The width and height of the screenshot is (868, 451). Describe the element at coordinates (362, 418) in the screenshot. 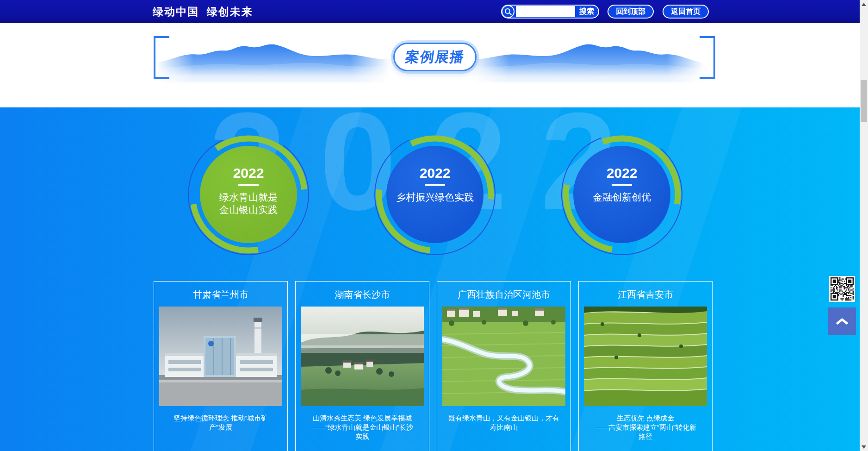

I see `caption-line: 山清水秀生态美 绿色发展幸福城` at that location.